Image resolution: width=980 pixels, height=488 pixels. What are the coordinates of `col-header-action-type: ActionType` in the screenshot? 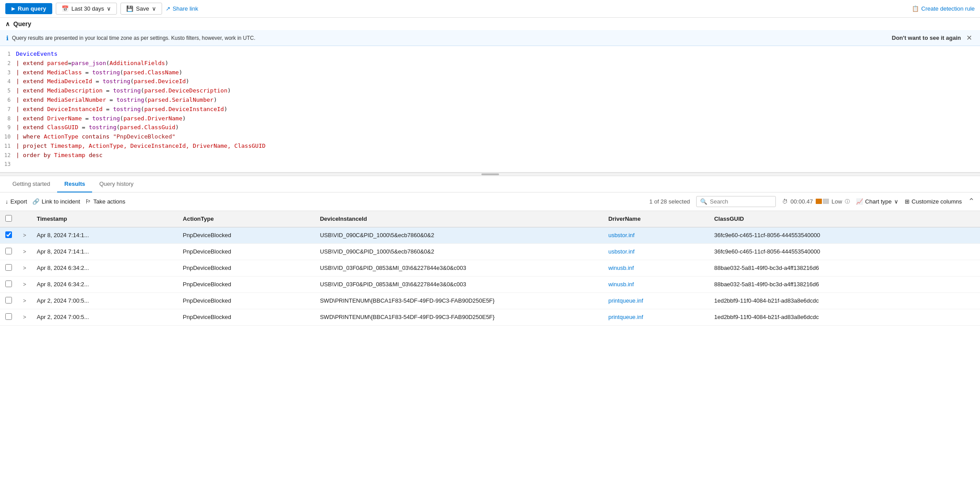 It's located at (246, 219).